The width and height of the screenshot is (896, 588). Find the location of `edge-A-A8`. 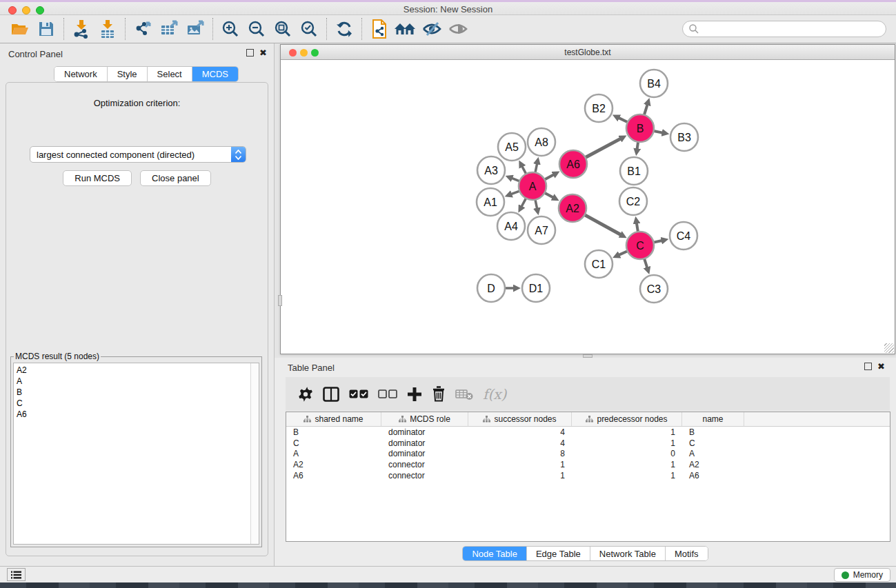

edge-A-A8 is located at coordinates (537, 168).